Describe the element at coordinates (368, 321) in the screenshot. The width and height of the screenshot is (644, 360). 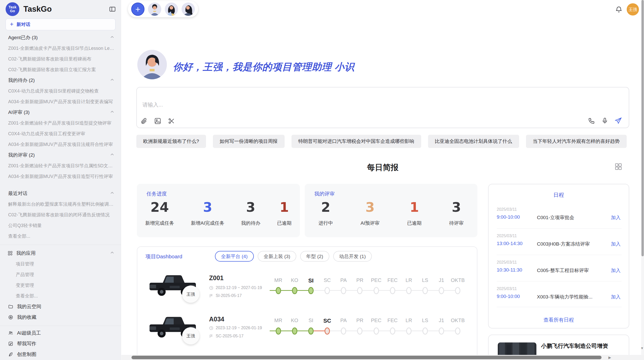
I see `milestone-labels: MR KO SI SC PA PR PEC FEC LR LS J1 OKTB` at that location.